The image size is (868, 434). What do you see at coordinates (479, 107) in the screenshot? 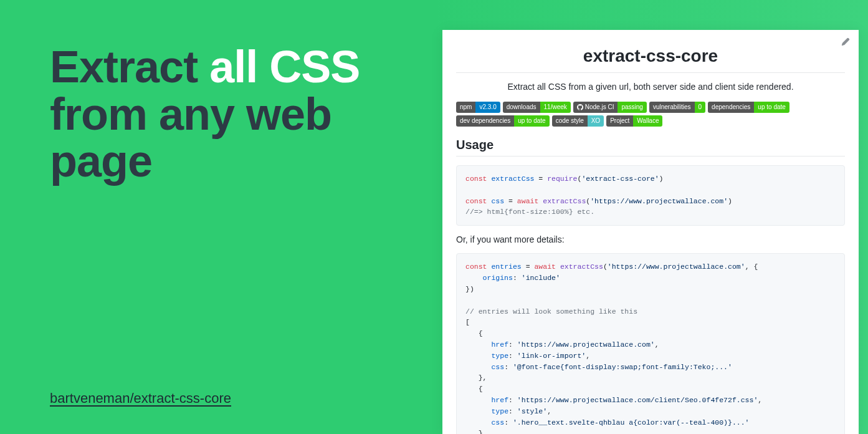
I see `badge-npm: npmv2.3.0` at bounding box center [479, 107].